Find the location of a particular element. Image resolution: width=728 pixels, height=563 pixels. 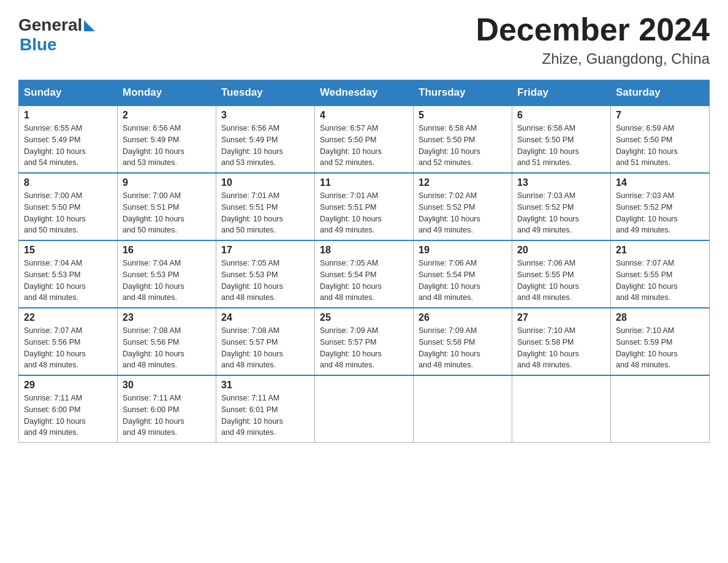

day-number: 4 is located at coordinates (364, 115).